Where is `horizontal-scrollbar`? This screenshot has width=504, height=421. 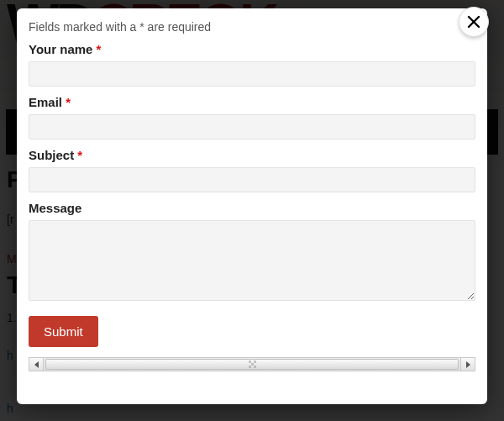
horizontal-scrollbar is located at coordinates (252, 365).